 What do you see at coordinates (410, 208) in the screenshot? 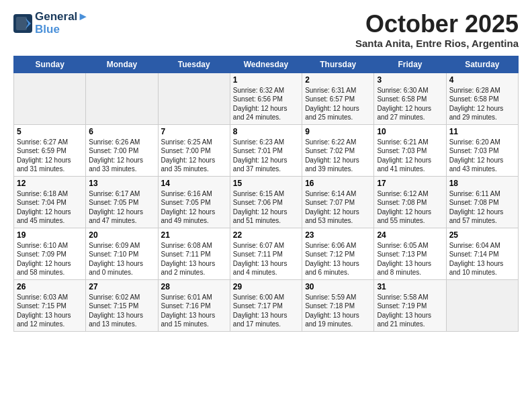
I see `day-info: Sunrise: 6:12 AM Sunset: 7:08 PM Dayligh…` at bounding box center [410, 208].